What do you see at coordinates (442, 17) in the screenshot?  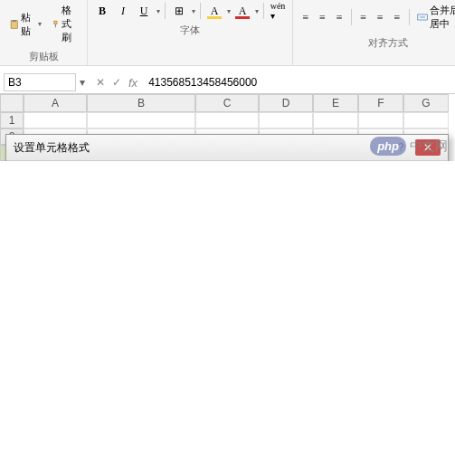 I see `merge-label: 合并后居中` at bounding box center [442, 17].